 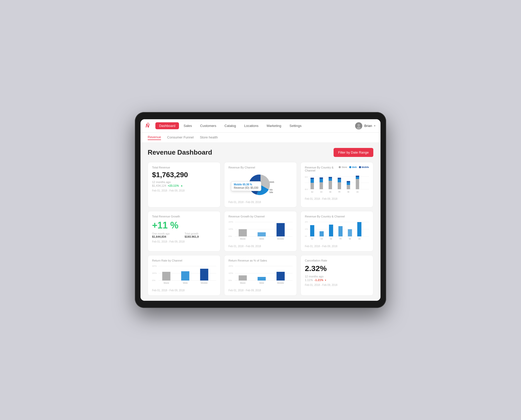 What do you see at coordinates (208, 126) in the screenshot?
I see `nav-customers: Customers` at bounding box center [208, 126].